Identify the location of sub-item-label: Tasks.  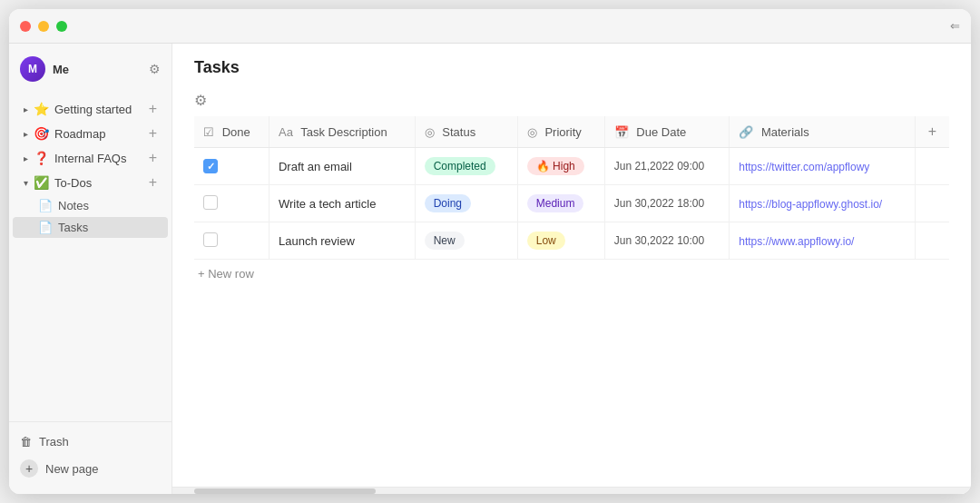
(73, 227).